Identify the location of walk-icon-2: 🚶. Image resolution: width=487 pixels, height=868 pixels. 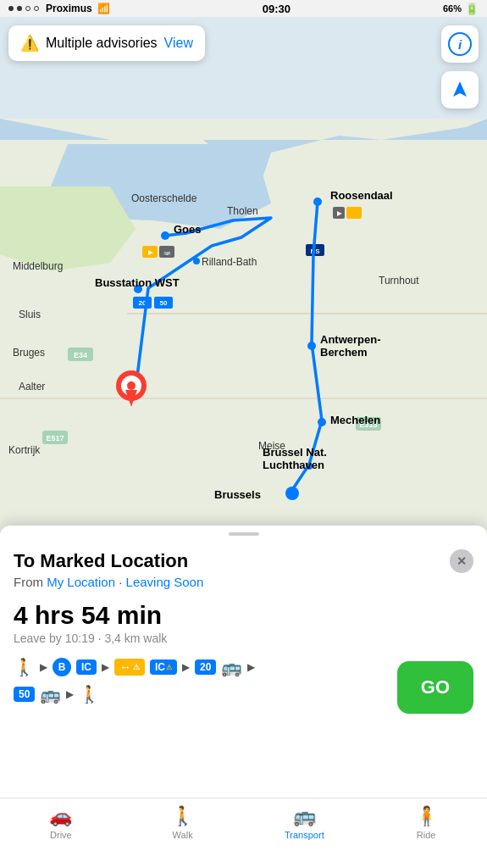
(90, 694).